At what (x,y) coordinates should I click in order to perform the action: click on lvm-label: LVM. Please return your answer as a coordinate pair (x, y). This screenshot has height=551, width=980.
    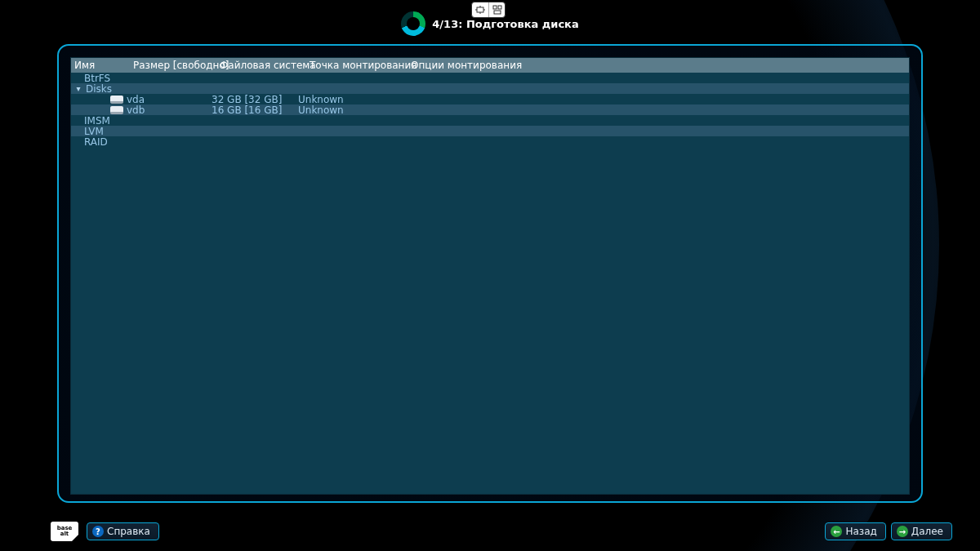
    Looking at the image, I should click on (94, 131).